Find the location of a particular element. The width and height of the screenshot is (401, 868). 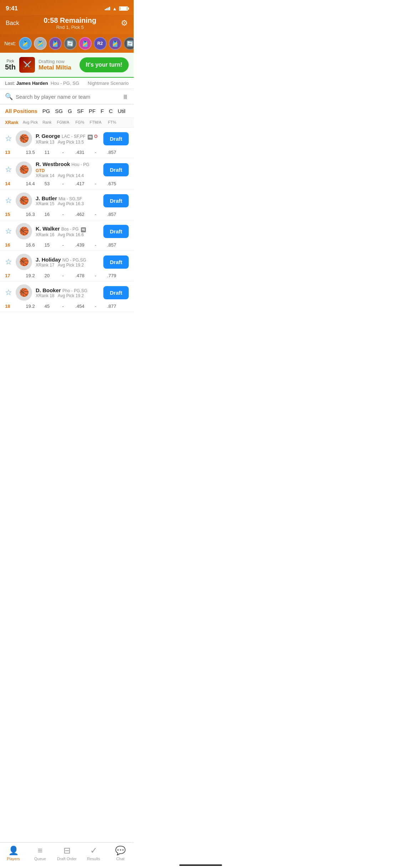

stat-ftpct-3: .857 is located at coordinates (110, 245).